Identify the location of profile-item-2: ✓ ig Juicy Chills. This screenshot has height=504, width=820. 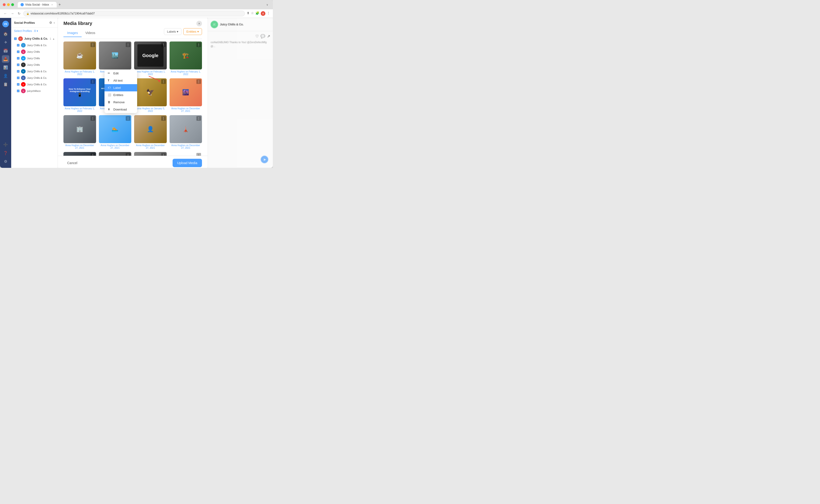
(35, 52).